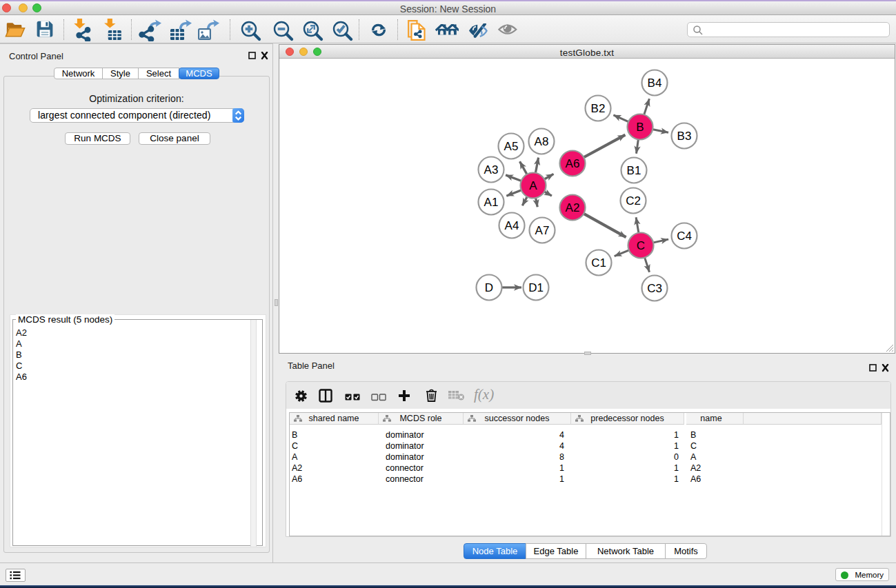  Describe the element at coordinates (542, 142) in the screenshot. I see `svg-text: A8` at that location.